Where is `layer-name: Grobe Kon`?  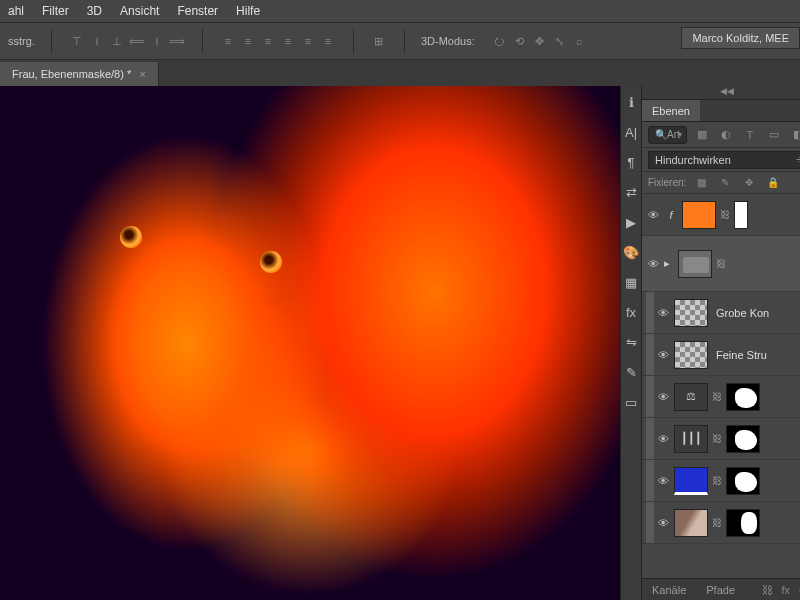
layer-name: Grobe Kon is located at coordinates (756, 313).